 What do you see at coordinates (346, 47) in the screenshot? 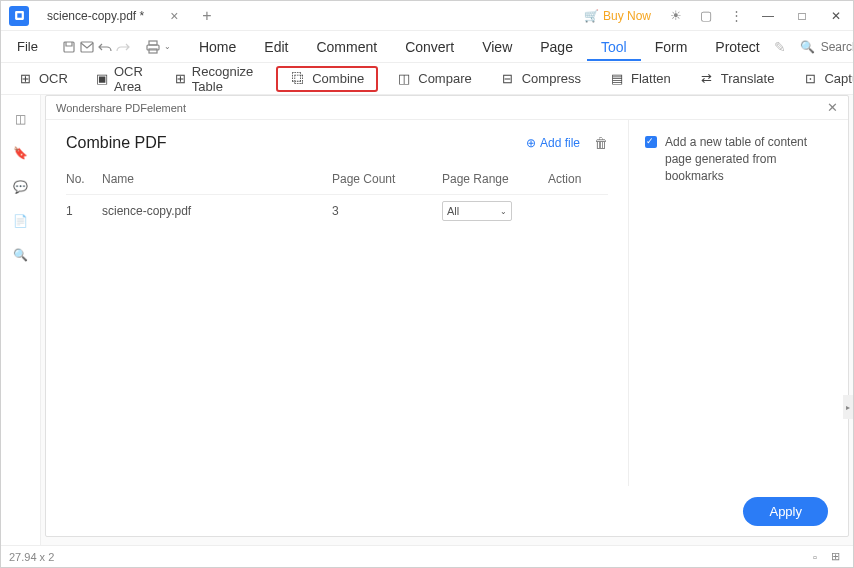
I see `menu-comment: Comment` at bounding box center [346, 47].